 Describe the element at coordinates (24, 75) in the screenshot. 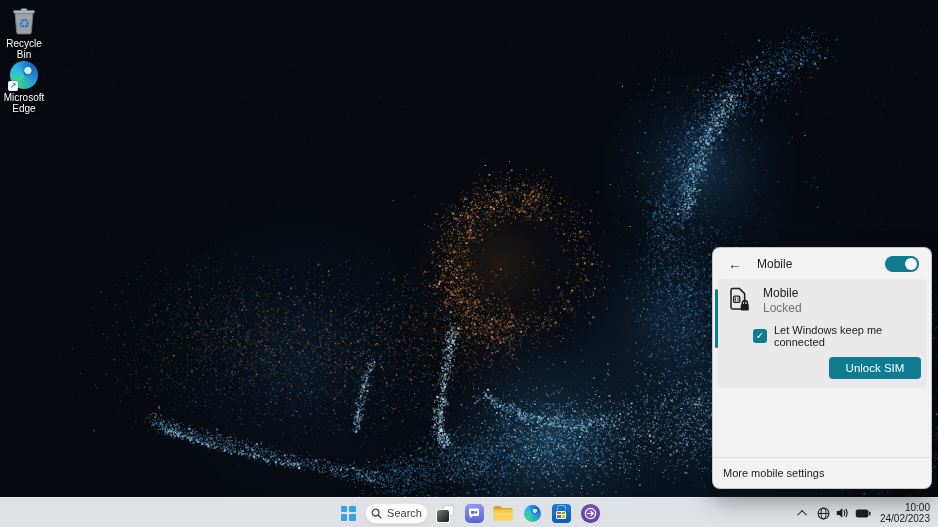

I see `edge-icon: ↗` at that location.